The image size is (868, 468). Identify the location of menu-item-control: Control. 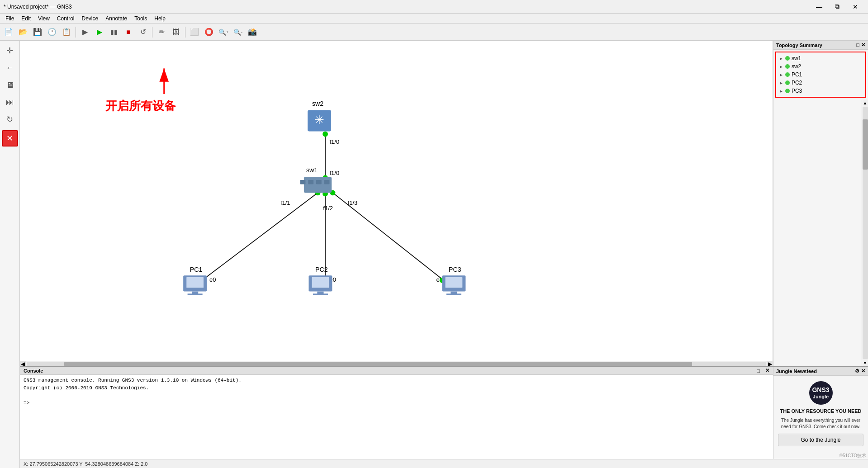
(66, 19).